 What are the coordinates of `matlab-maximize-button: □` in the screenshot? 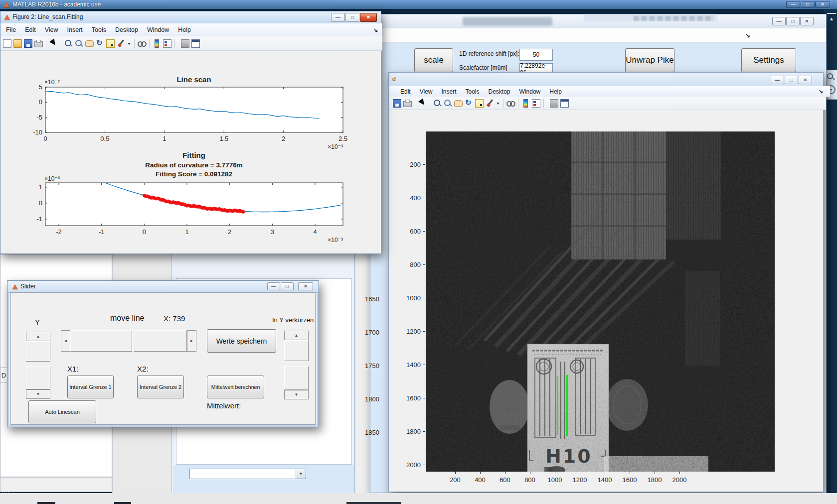 It's located at (808, 4).